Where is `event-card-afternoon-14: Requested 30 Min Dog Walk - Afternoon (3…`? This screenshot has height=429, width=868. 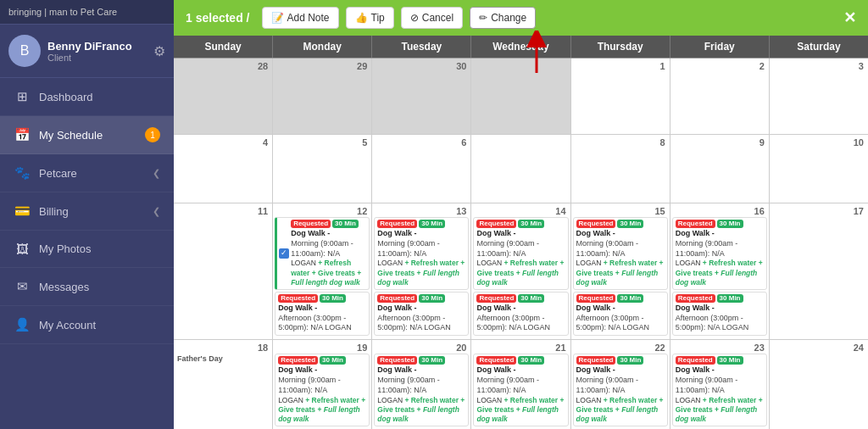 event-card-afternoon-14: Requested 30 Min Dog Walk - Afternoon (3… is located at coordinates (520, 314).